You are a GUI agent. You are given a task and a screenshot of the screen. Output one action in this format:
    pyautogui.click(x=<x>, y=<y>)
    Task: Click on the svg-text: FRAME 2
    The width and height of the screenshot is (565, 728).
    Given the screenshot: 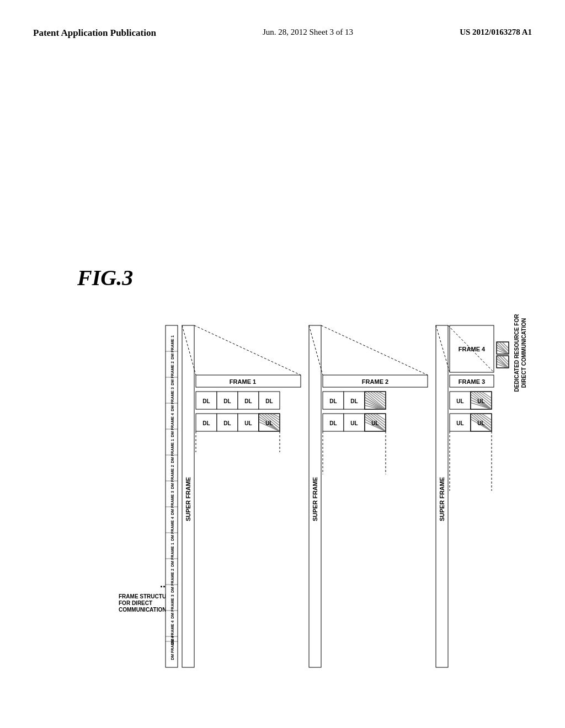 What is the action you would take?
    pyautogui.click(x=375, y=382)
    